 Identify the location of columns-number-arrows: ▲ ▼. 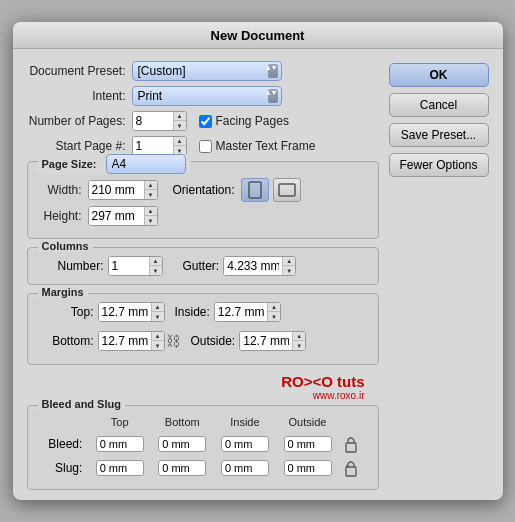
(156, 266).